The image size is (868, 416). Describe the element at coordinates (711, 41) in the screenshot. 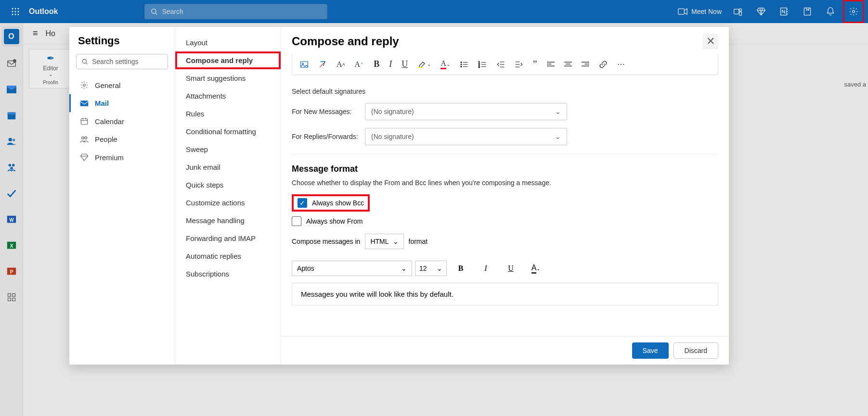

I see `close-button: ✕` at that location.